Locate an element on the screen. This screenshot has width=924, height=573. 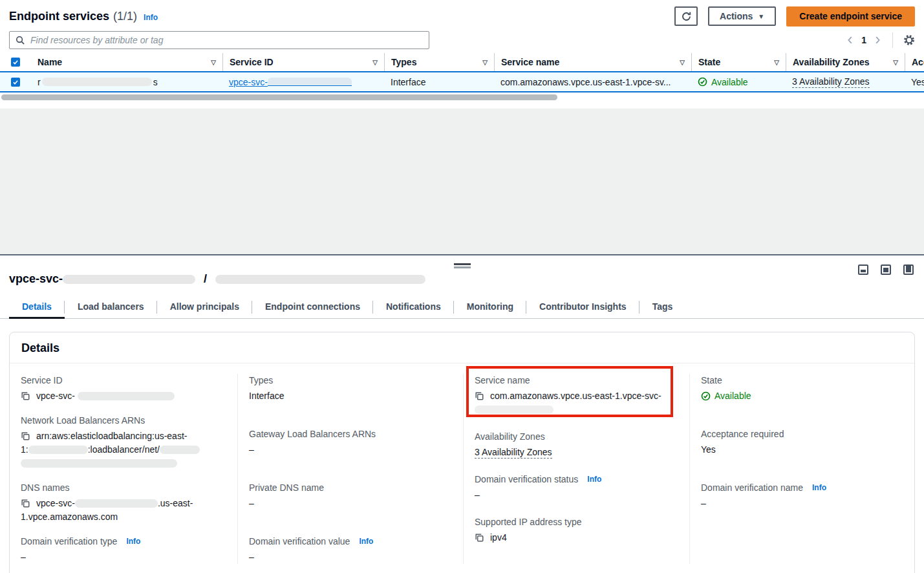
create-endpoint-service-button: Create endpoint service is located at coordinates (851, 17).